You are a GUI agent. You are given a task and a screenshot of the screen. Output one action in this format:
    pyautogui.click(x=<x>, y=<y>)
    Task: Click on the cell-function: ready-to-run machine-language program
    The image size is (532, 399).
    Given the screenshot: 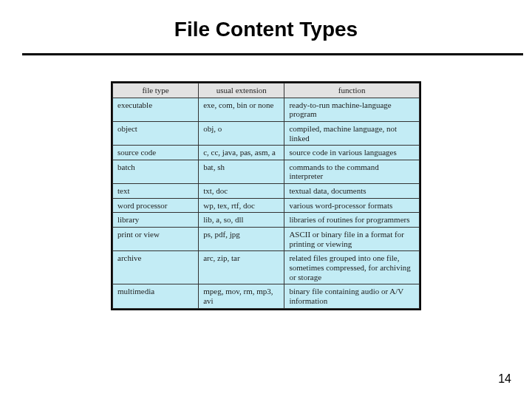 What is the action you would take?
    pyautogui.click(x=352, y=109)
    